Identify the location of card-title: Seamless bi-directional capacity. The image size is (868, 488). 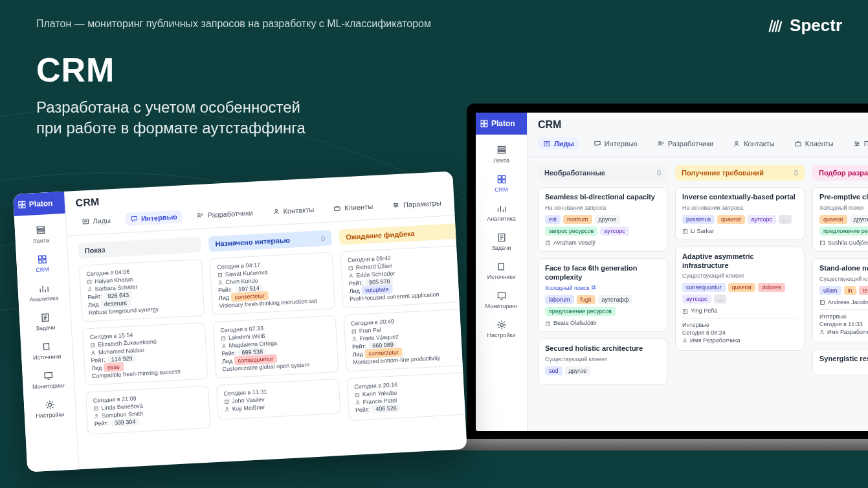
(603, 197).